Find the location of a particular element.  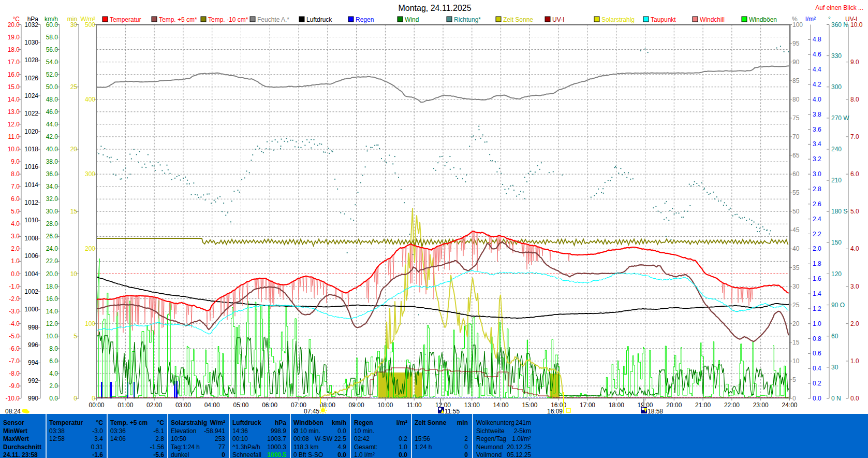

svg-text: 54.0 is located at coordinates (52, 62).